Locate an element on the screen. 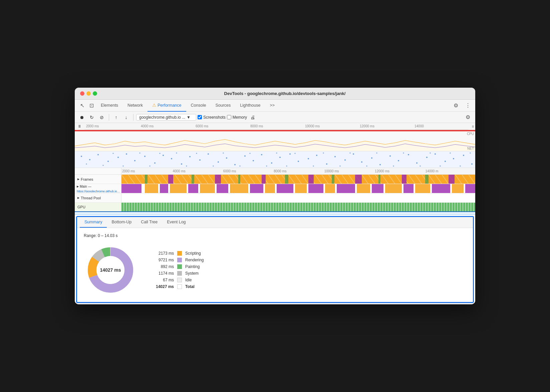 The image size is (550, 392). performance-toolbar: ⏺ ↻ ⊘ ↑ ↓ googlechrome.github.io ... ▼ S… is located at coordinates (275, 117).